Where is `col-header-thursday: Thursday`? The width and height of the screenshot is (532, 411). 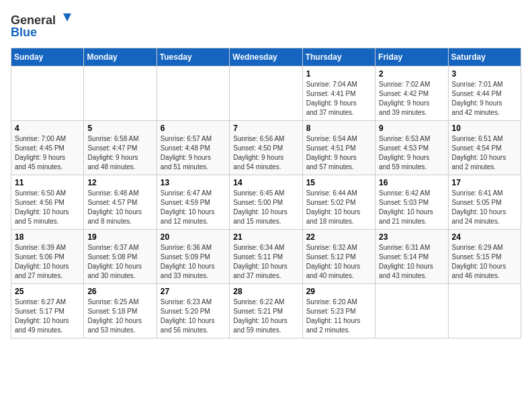 col-header-thursday: Thursday is located at coordinates (339, 58).